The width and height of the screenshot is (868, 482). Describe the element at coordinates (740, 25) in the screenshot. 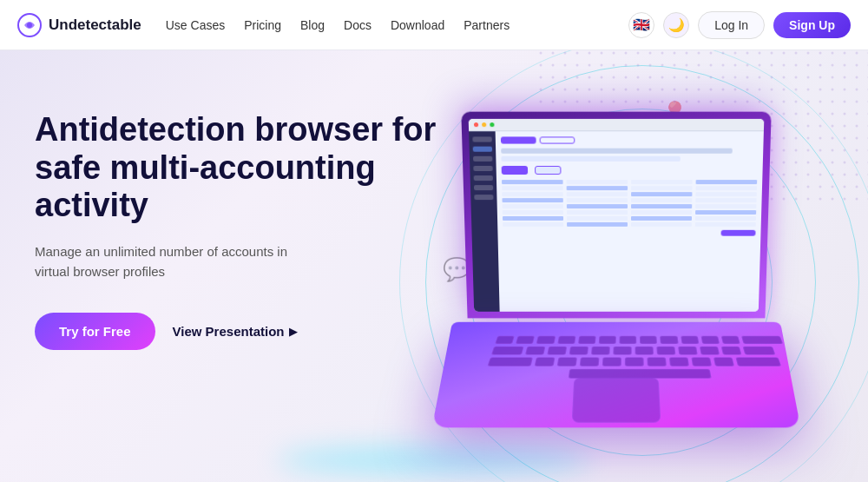

I see `nav-right: 🇬🇧 🌙 Log In Sign Up` at that location.